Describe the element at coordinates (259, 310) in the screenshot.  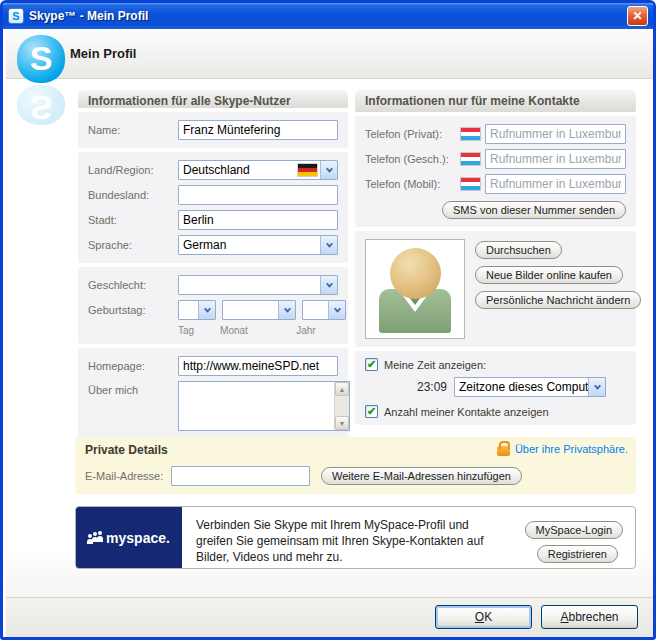
I see `birthday-month-select` at that location.